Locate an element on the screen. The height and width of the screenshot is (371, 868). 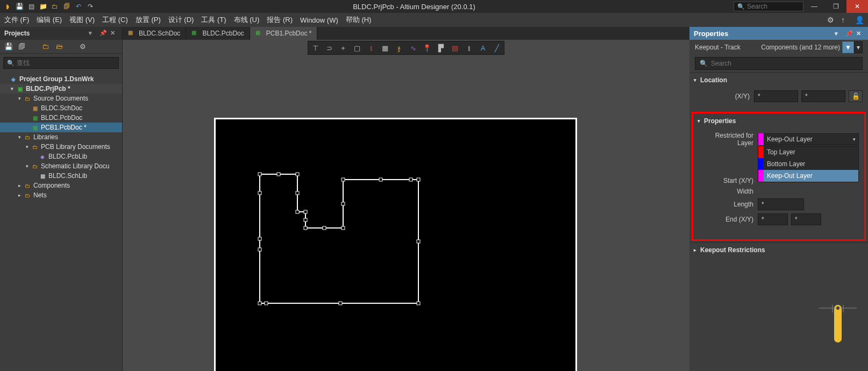
menu-window: Window (W) is located at coordinates (319, 20).